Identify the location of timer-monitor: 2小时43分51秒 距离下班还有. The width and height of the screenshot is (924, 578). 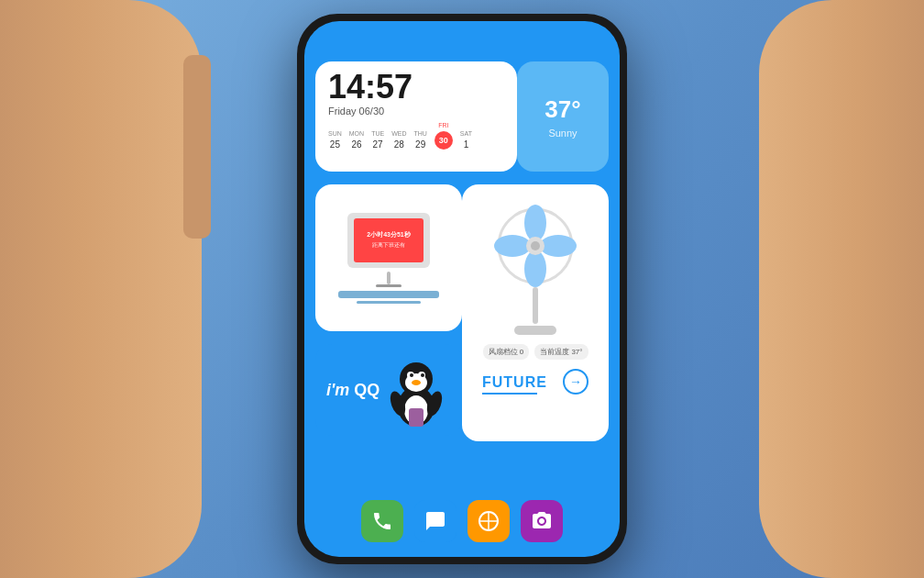
(389, 240).